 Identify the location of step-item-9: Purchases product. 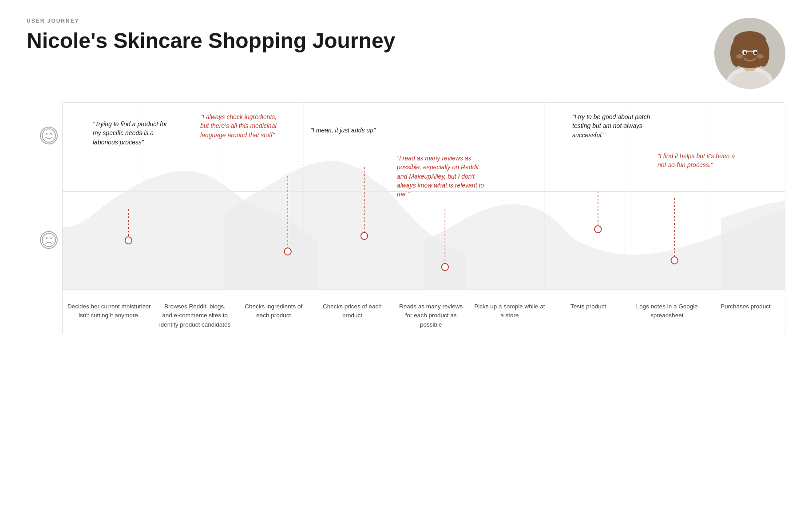
(746, 315).